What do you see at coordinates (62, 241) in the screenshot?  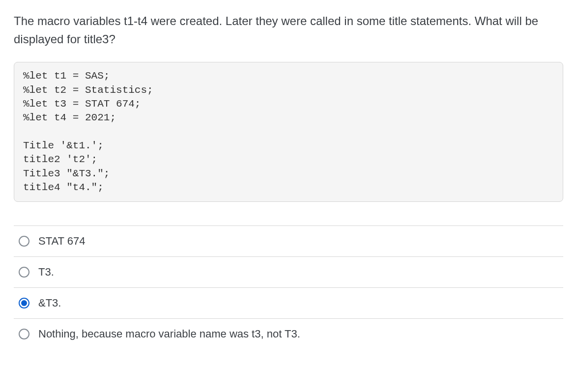 I see `option-label: STAT 674` at bounding box center [62, 241].